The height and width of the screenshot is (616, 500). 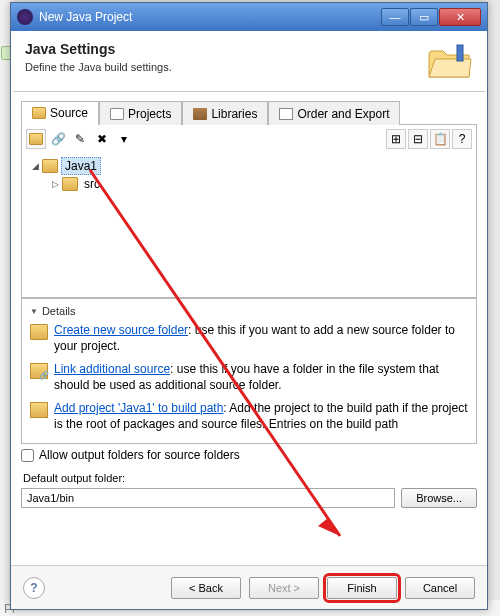 What do you see at coordinates (117, 114) in the screenshot?
I see `projects-icon` at bounding box center [117, 114].